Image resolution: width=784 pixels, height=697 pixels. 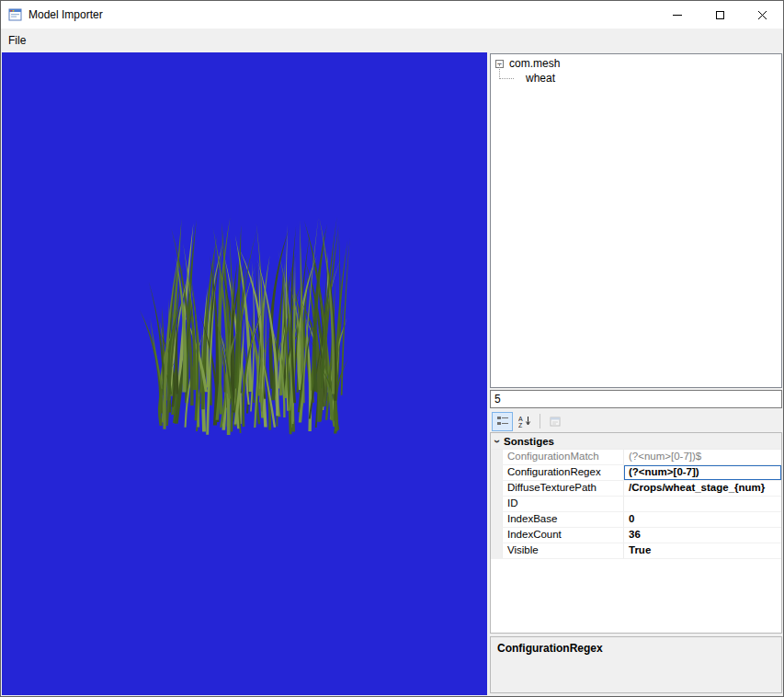 What do you see at coordinates (702, 488) in the screenshot?
I see `property-value: /Crops/wheat_stage_{num}` at bounding box center [702, 488].